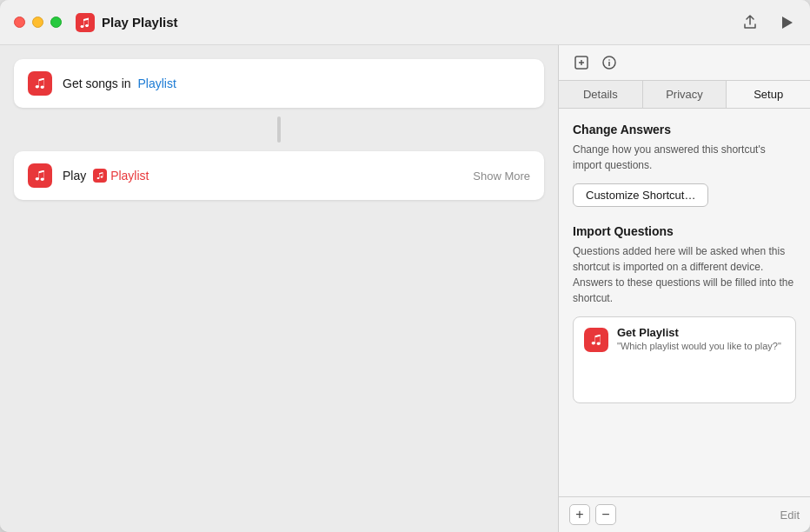 This screenshot has width=810, height=532. I want to click on import-questions-box: Get Playlist "Which playlist would you l…, so click(685, 360).